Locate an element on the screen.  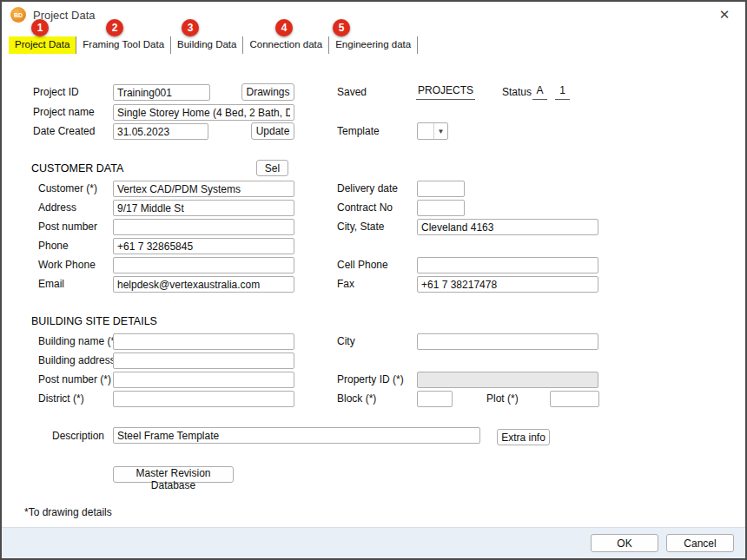
city-state-label: City, State is located at coordinates (360, 227).